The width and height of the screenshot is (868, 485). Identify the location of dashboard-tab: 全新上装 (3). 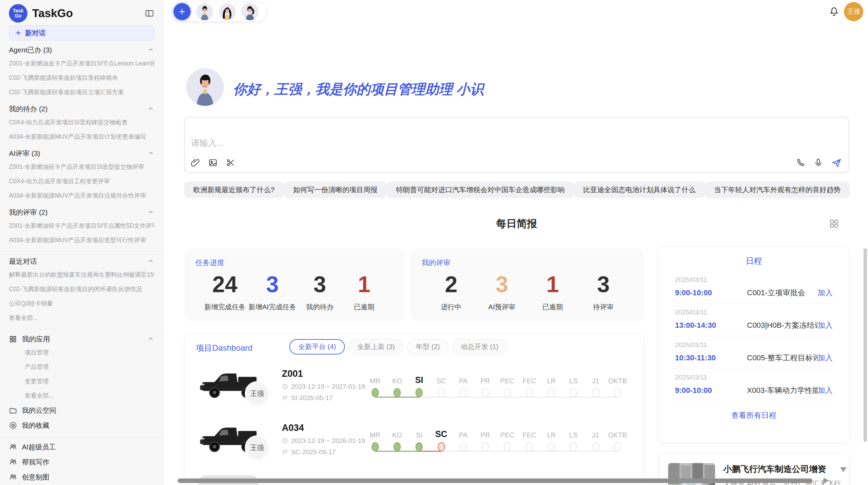
(376, 347).